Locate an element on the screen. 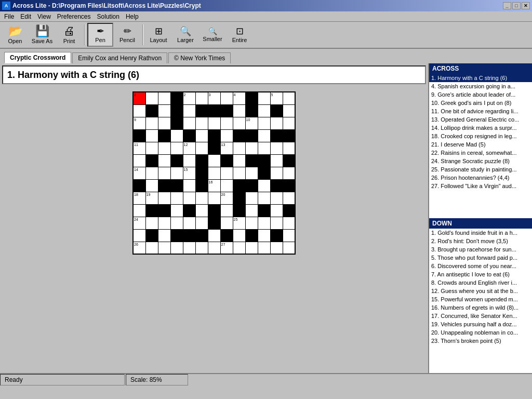  down-clue-19: 19. Vehicles pursuing half a doz... is located at coordinates (481, 324).